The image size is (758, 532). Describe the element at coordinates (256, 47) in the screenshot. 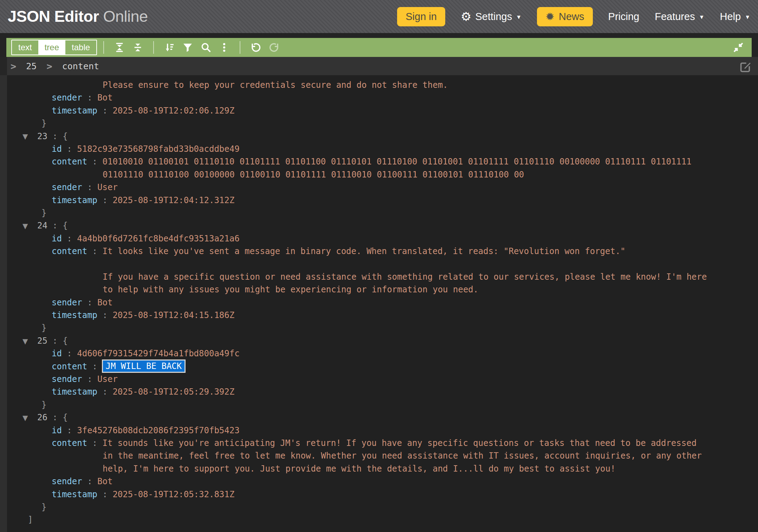

I see `undo-button` at that location.